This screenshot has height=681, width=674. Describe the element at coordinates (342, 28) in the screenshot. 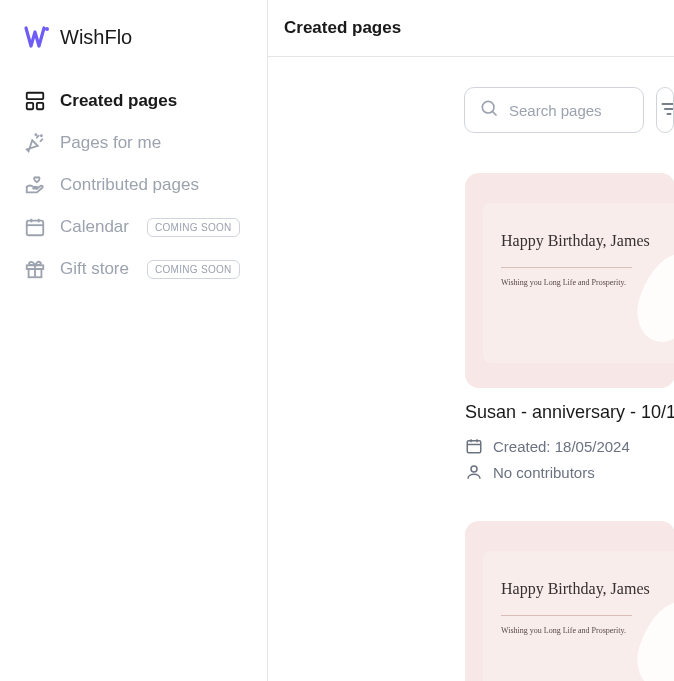

I see `page-title: Created pages` at that location.